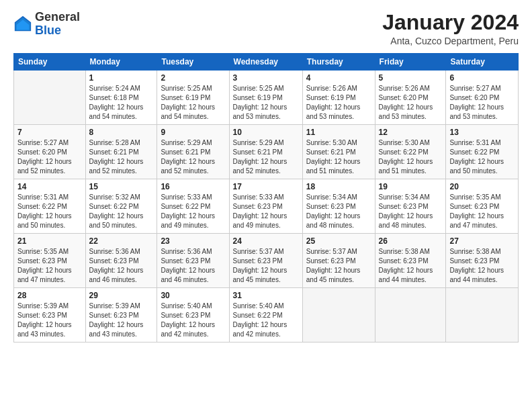  What do you see at coordinates (266, 261) in the screenshot?
I see `table-row: 24Sunrise: 5:37 AMSunset: 6:23 PMDayligh…` at bounding box center [266, 261].